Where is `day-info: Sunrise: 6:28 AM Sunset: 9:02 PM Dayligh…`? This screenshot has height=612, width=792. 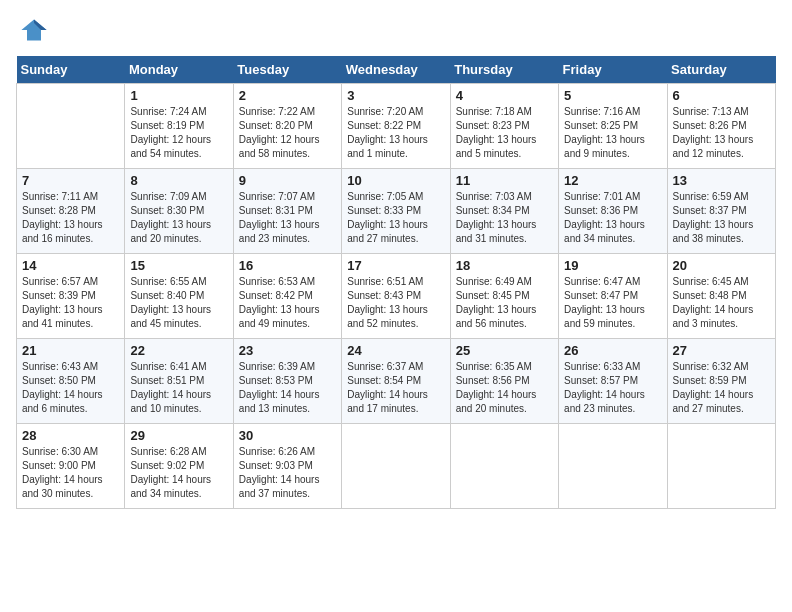
day-info: Sunrise: 6:28 AM Sunset: 9:02 PM Dayligh… is located at coordinates (178, 473).